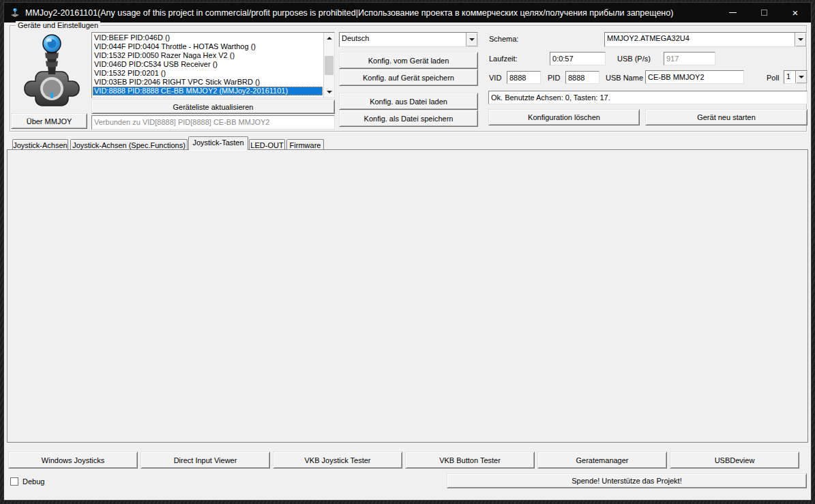 The width and height of the screenshot is (815, 504). I want to click on close-button: ×, so click(795, 12).